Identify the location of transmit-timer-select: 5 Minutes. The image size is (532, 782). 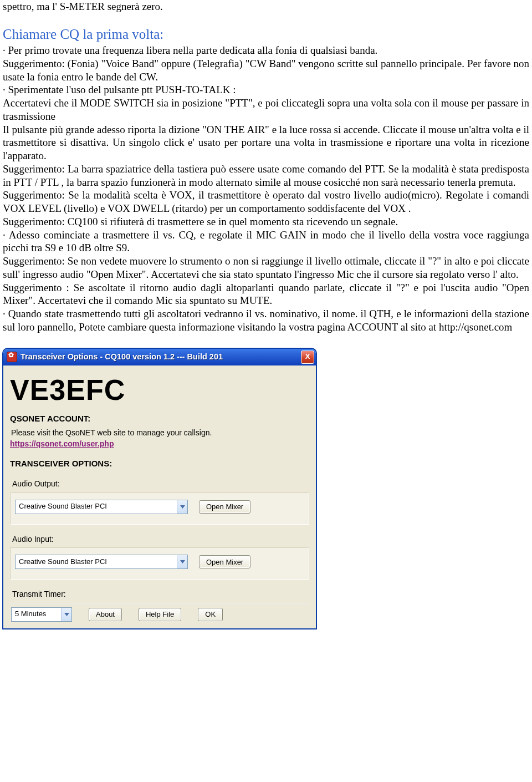
(42, 615).